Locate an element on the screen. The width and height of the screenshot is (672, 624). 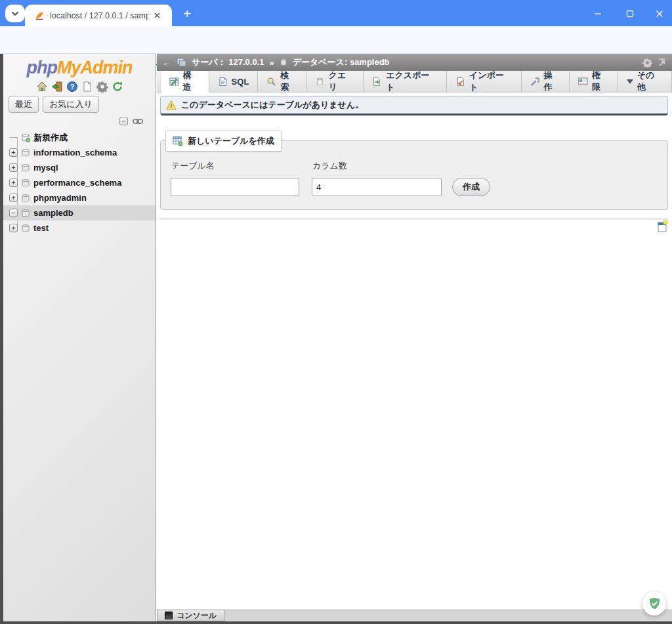
tab-label: 操作 is located at coordinates (552, 81).